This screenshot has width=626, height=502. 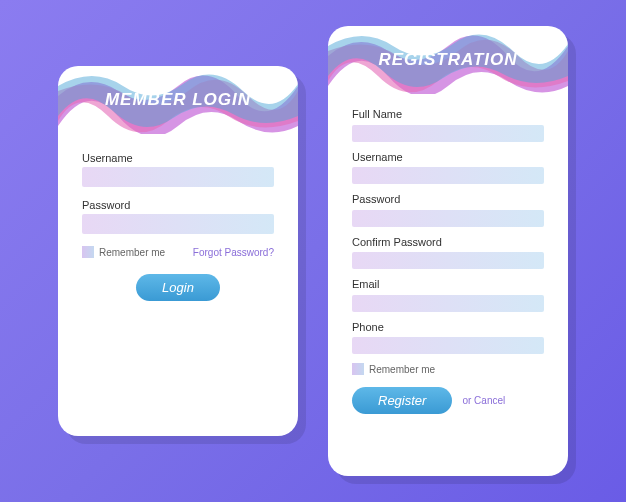 I want to click on username-input, so click(x=178, y=177).